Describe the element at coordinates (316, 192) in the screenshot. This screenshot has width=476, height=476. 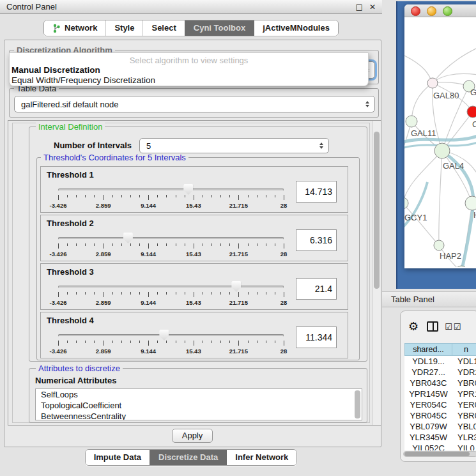
I see `threshold-value-box: 14.713` at that location.